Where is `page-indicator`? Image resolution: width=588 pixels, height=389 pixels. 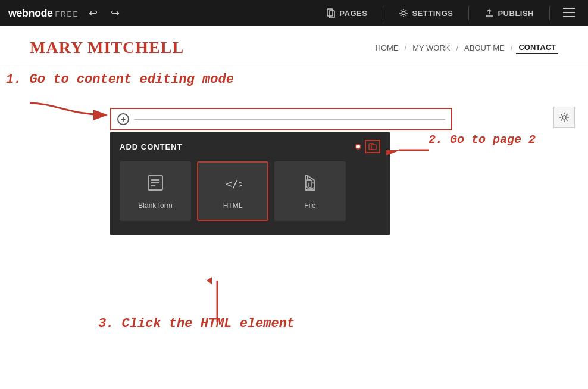 page-indicator is located at coordinates (368, 147).